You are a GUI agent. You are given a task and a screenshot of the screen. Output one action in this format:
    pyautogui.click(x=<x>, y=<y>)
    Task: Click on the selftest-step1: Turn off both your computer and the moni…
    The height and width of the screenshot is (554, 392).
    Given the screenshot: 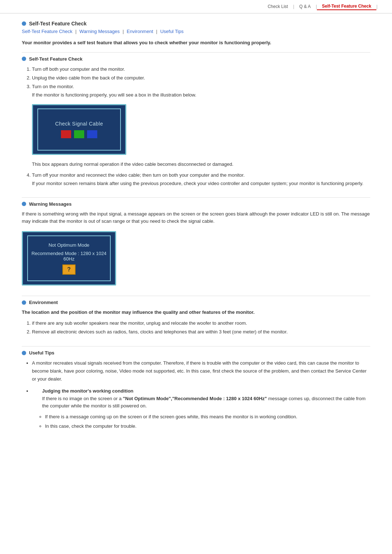 What is the action you would take?
    pyautogui.click(x=201, y=69)
    